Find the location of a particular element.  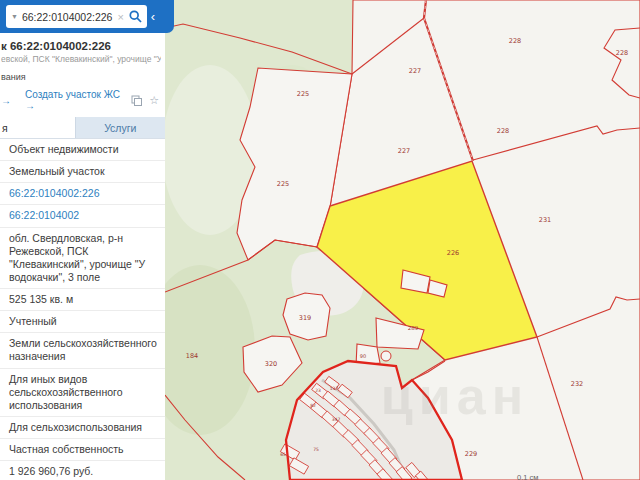

attr-cadastral-value: 1 926 960,76 руб. is located at coordinates (82, 470).